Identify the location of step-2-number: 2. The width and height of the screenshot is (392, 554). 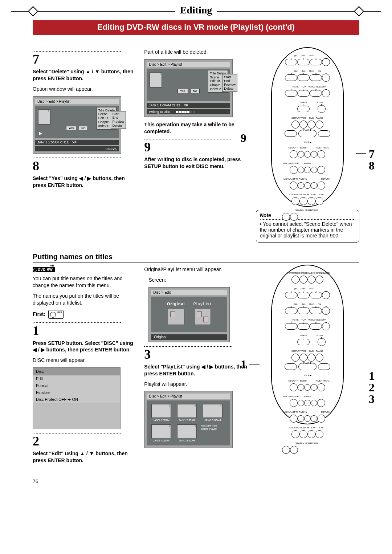
(84, 441).